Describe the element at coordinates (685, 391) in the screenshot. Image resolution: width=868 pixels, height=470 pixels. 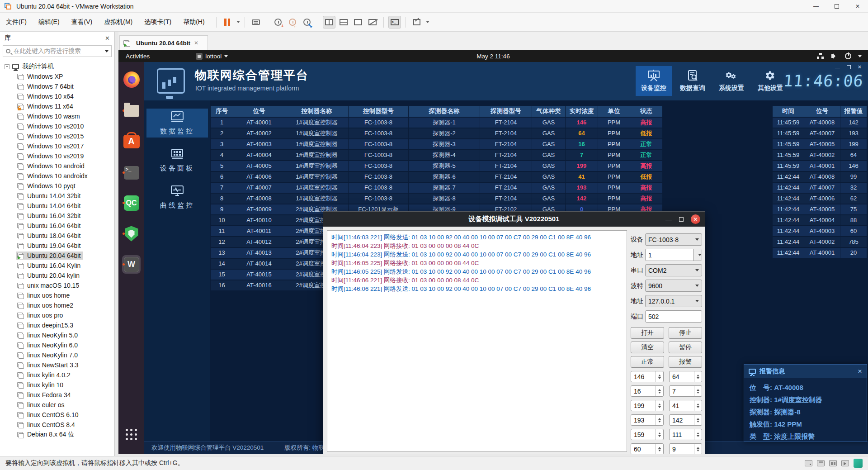
I see `value-spinner: 7` at that location.